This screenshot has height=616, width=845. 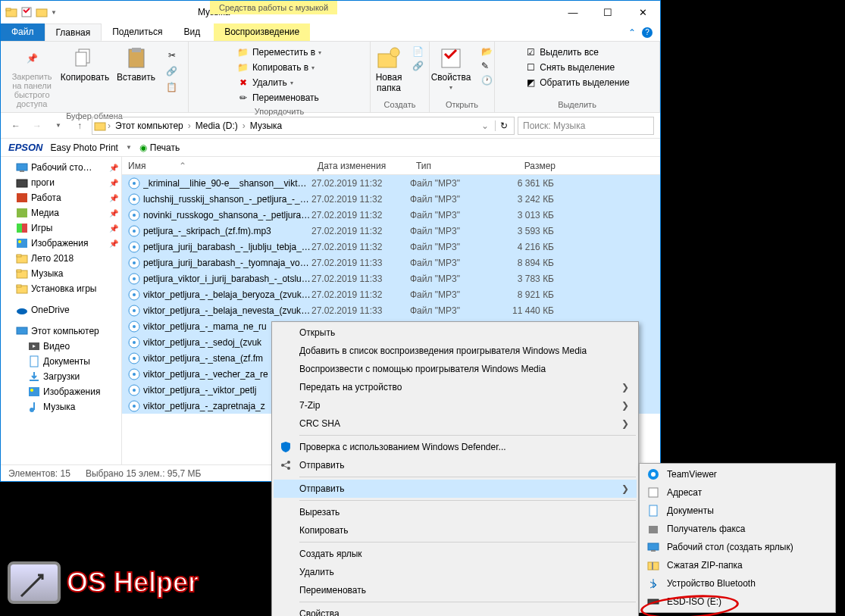 I want to click on tree-item: Игры📌, so click(x=61, y=228).